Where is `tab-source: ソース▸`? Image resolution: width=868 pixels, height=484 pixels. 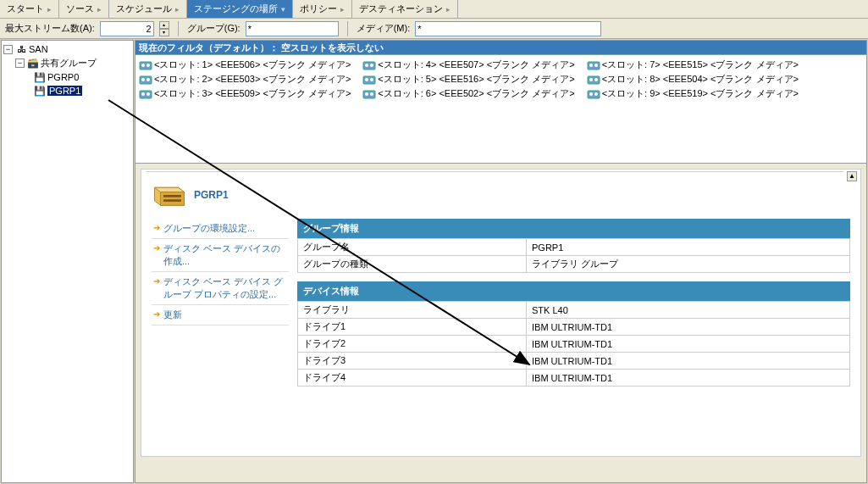 tab-source: ソース▸ is located at coordinates (85, 8).